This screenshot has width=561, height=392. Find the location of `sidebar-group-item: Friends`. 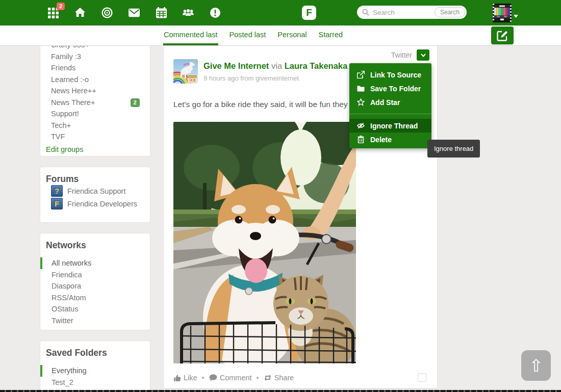

sidebar-group-item: Friends is located at coordinates (95, 68).